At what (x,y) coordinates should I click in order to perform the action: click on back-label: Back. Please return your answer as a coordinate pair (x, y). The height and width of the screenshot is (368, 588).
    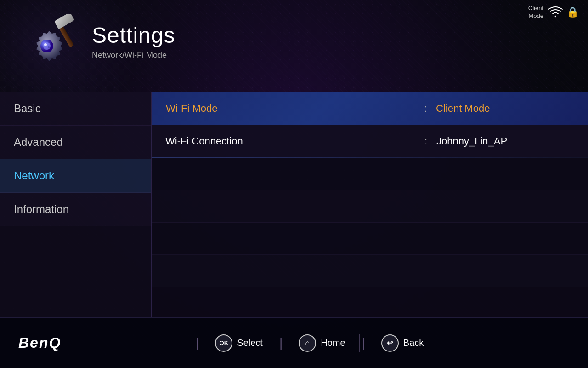
    Looking at the image, I should click on (413, 343).